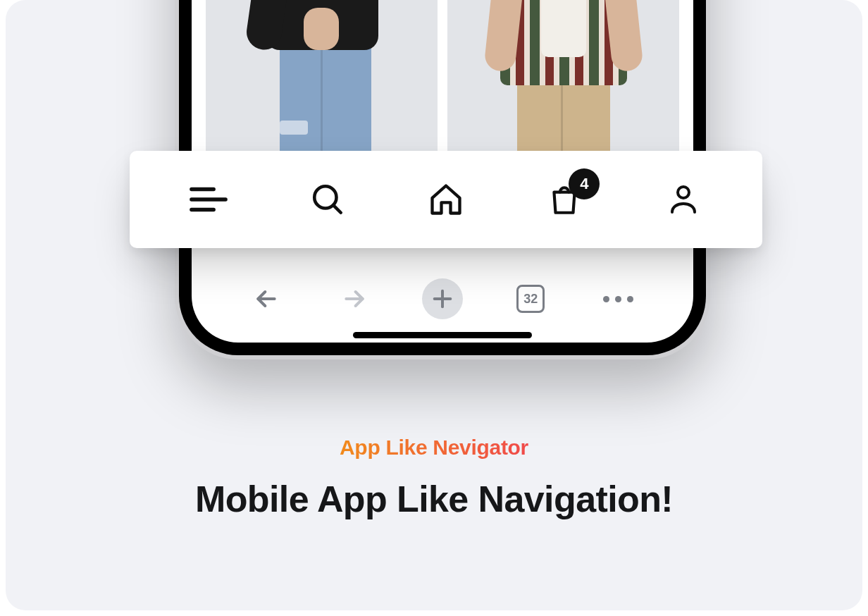 The width and height of the screenshot is (868, 616). What do you see at coordinates (564, 199) in the screenshot?
I see `cart-button: 4` at bounding box center [564, 199].